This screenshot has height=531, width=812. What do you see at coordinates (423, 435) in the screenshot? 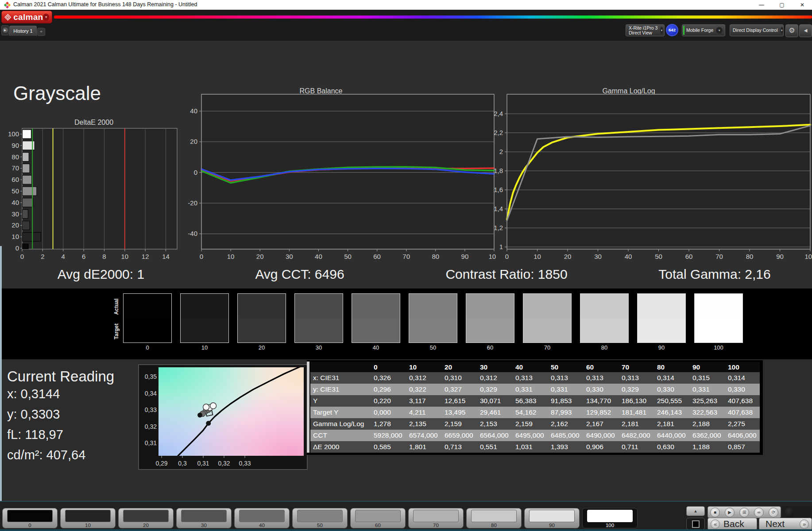
I see `table-cell: 6574,000` at bounding box center [423, 435].